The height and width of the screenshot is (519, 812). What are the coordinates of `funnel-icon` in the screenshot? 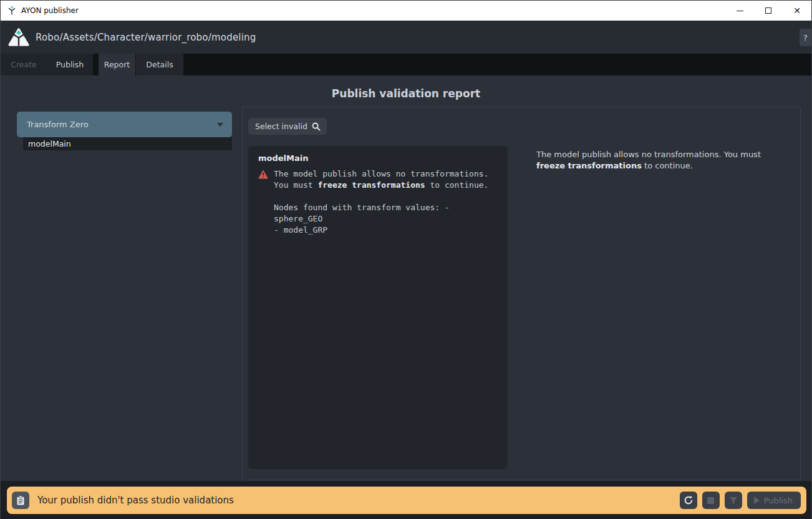 It's located at (733, 500).